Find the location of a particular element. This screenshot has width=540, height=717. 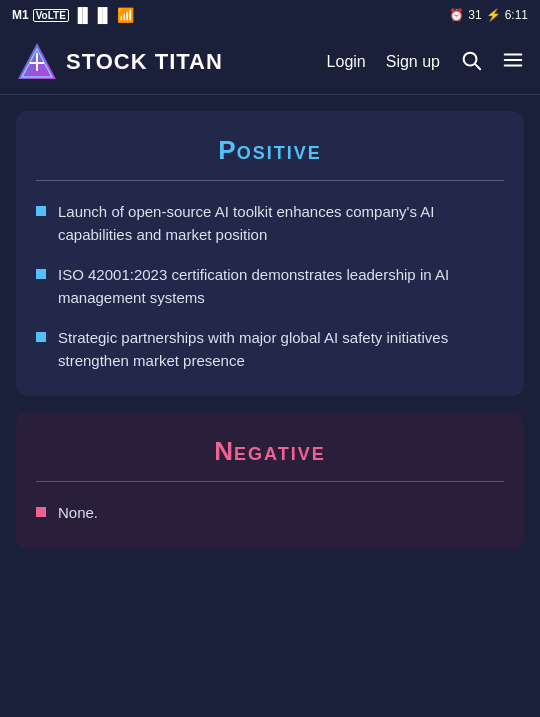

negative-card-divider is located at coordinates (270, 482).